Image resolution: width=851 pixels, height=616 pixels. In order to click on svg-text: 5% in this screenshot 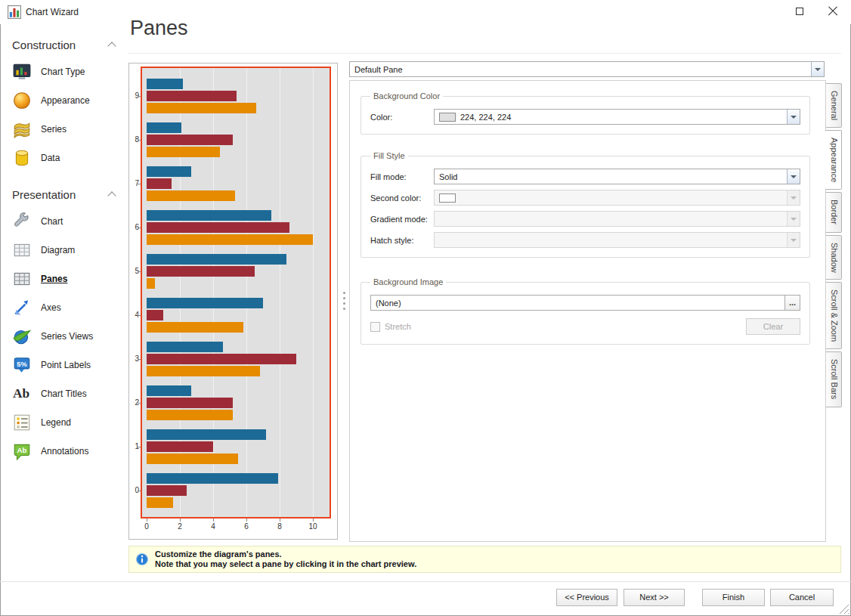, I will do `click(21, 364)`.